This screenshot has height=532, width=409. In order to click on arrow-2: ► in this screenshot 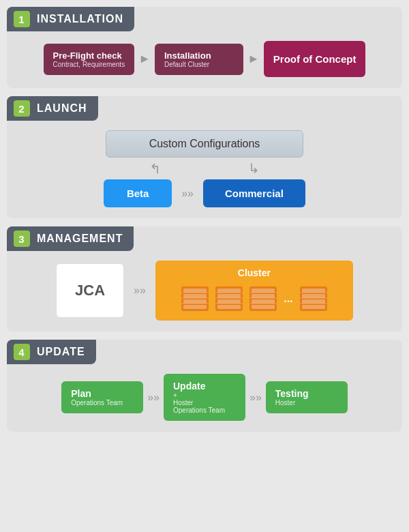, I will do `click(254, 59)`.